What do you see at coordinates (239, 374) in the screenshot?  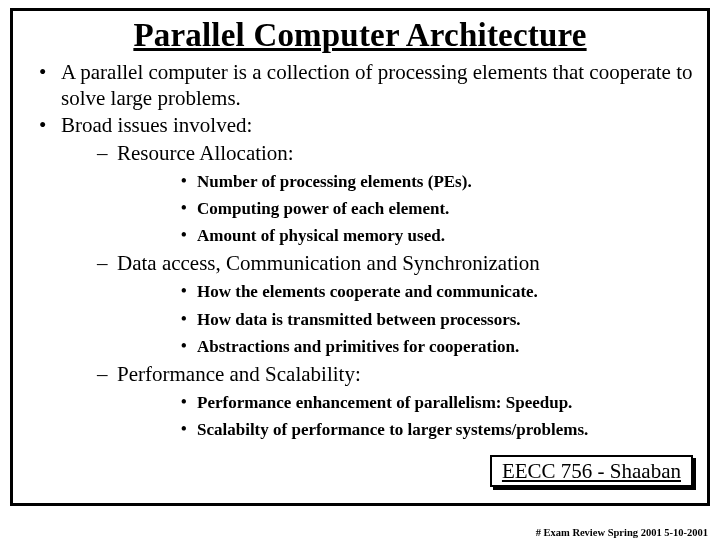 I see `sub-text: Performance and Scalability:` at bounding box center [239, 374].